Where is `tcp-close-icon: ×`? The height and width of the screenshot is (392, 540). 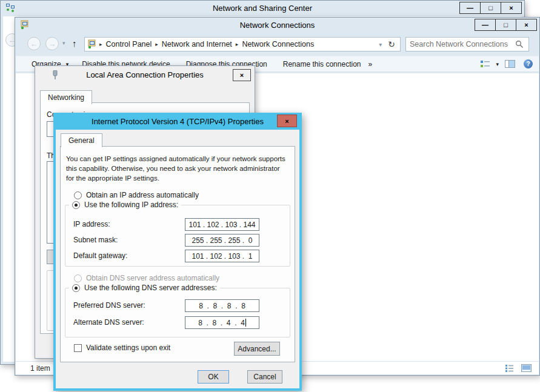
tcp-close-icon: × is located at coordinates (287, 121).